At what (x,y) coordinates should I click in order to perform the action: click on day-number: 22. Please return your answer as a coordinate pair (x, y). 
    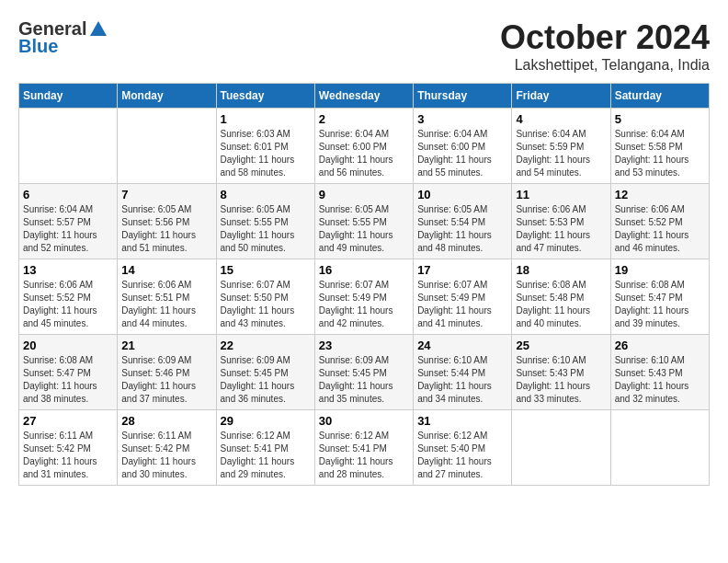
    Looking at the image, I should click on (266, 346).